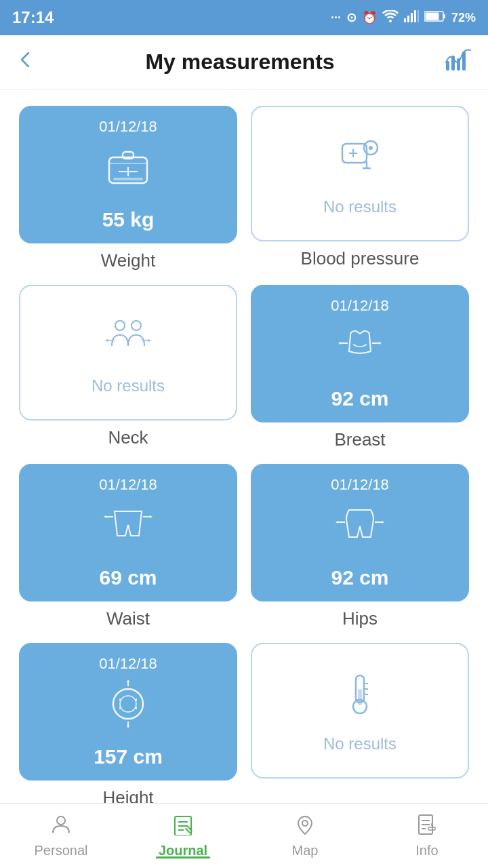  What do you see at coordinates (128, 533) in the screenshot?
I see `waist-card: 01/12/18 69 cm` at bounding box center [128, 533].